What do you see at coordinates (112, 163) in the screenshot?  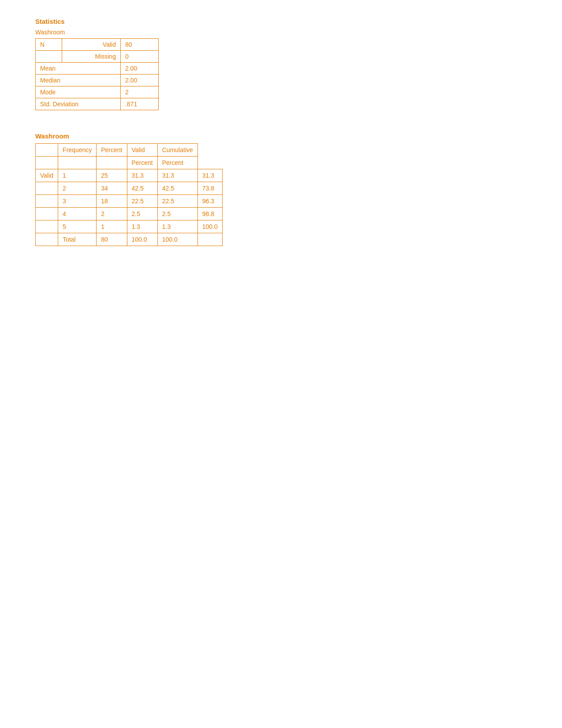 I see `col-pct-empty` at bounding box center [112, 163].